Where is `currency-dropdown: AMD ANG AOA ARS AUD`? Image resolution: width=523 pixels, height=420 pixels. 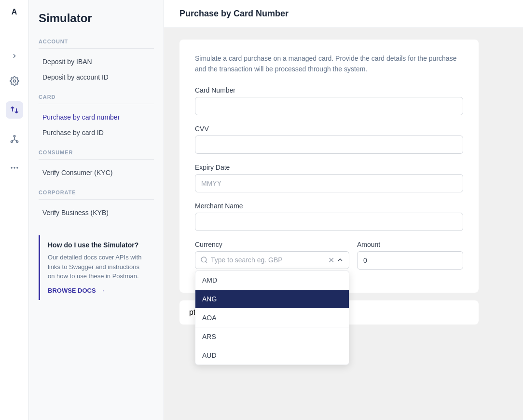 currency-dropdown: AMD ANG AOA ARS AUD is located at coordinates (272, 318).